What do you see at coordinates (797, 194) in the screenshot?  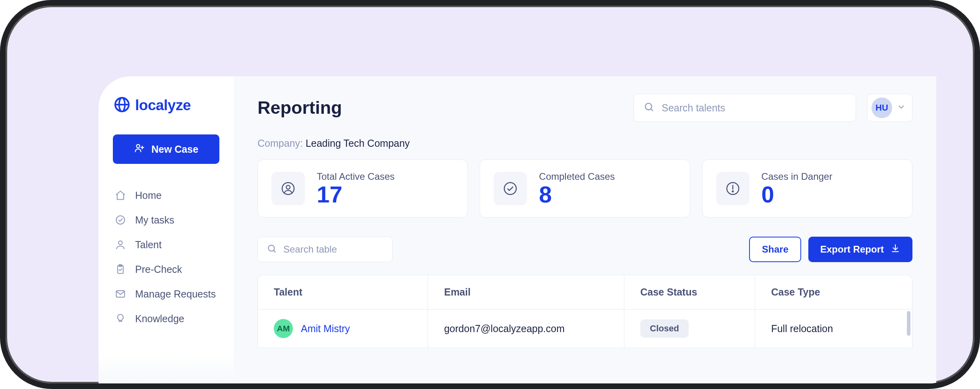 I see `stat-value: 0` at bounding box center [797, 194].